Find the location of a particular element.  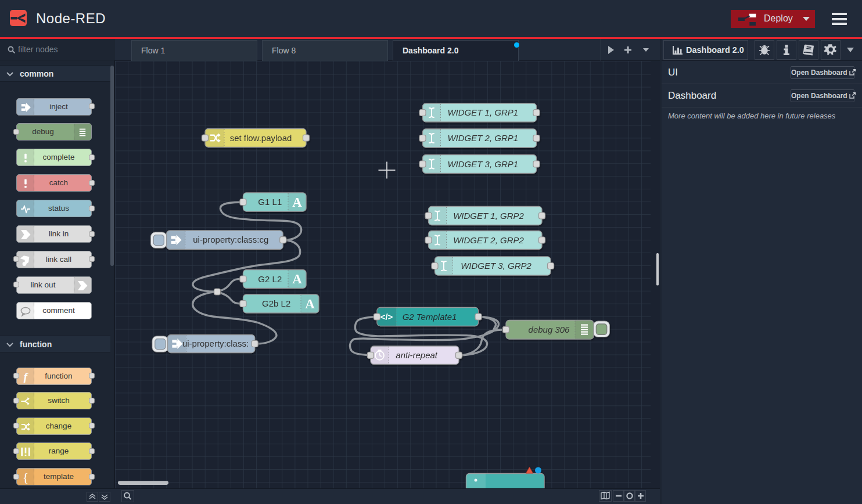

svg-text: G1 L1 is located at coordinates (270, 202).